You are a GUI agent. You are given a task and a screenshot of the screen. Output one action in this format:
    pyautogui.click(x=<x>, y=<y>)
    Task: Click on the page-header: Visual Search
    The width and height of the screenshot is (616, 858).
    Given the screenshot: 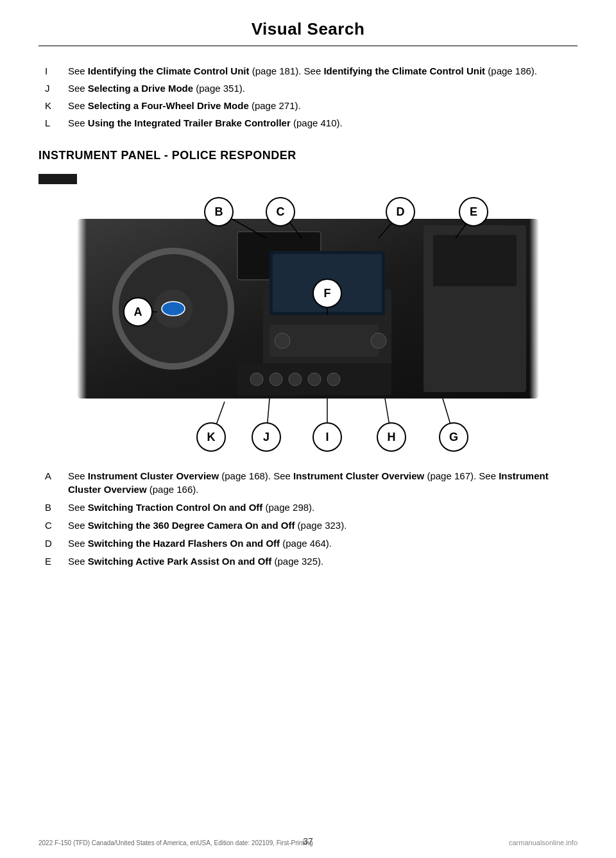 What is the action you would take?
    pyautogui.click(x=308, y=23)
    